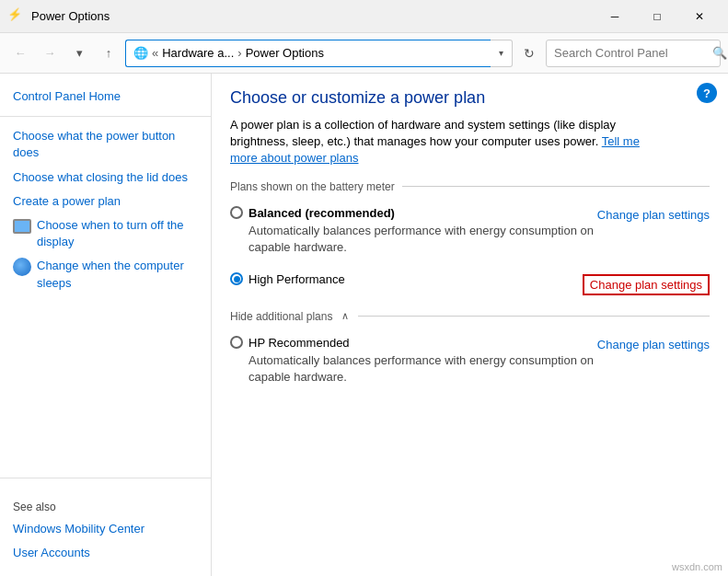 The width and height of the screenshot is (728, 576). I want to click on plan-hp-recommended-desc: Automatically balances performance with …, so click(423, 369).